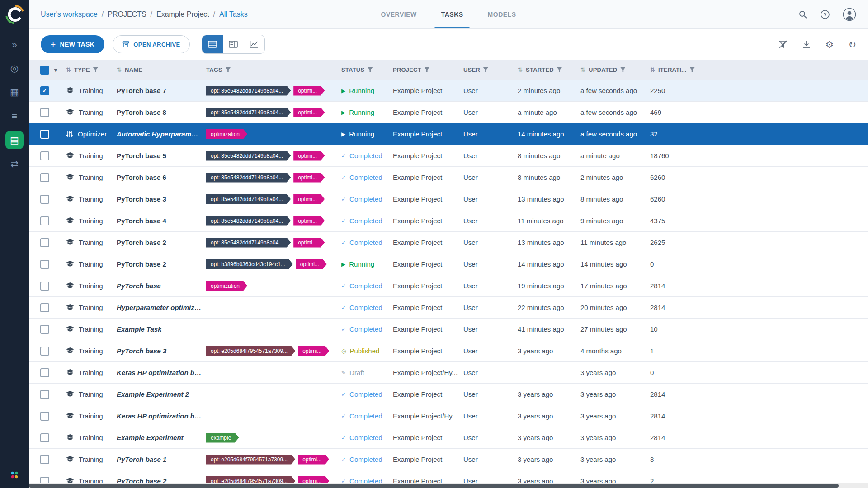  Describe the element at coordinates (14, 14) in the screenshot. I see `clearml-logo` at that location.